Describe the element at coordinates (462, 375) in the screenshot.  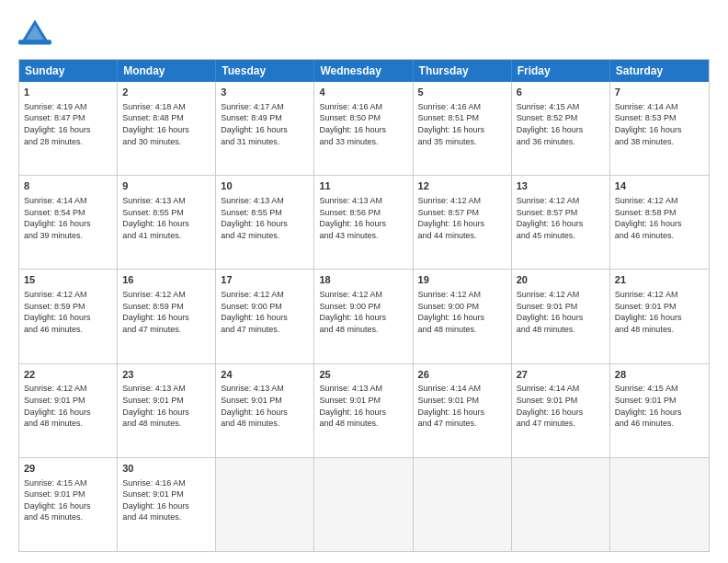
I see `day-number: 26` at that location.